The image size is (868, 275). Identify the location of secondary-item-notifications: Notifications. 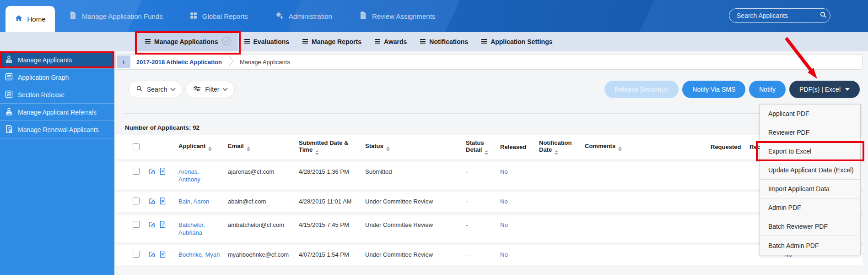
(444, 42).